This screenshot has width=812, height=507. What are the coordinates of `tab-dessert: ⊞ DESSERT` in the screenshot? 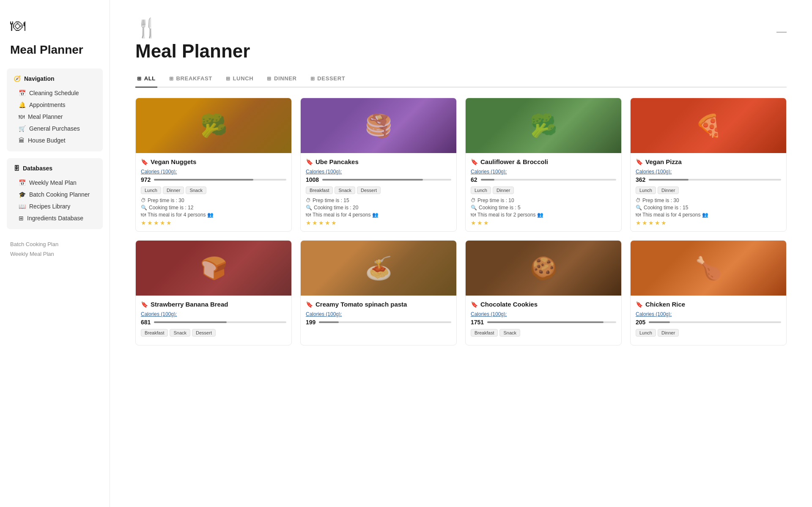 It's located at (328, 79).